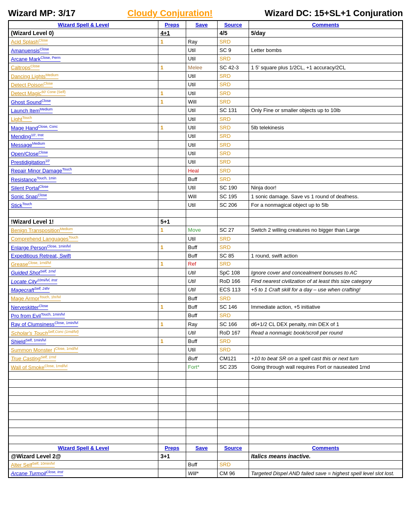 The image size is (411, 532). Describe the element at coordinates (172, 222) in the screenshot. I see `level1-preps: 5+1` at that location.